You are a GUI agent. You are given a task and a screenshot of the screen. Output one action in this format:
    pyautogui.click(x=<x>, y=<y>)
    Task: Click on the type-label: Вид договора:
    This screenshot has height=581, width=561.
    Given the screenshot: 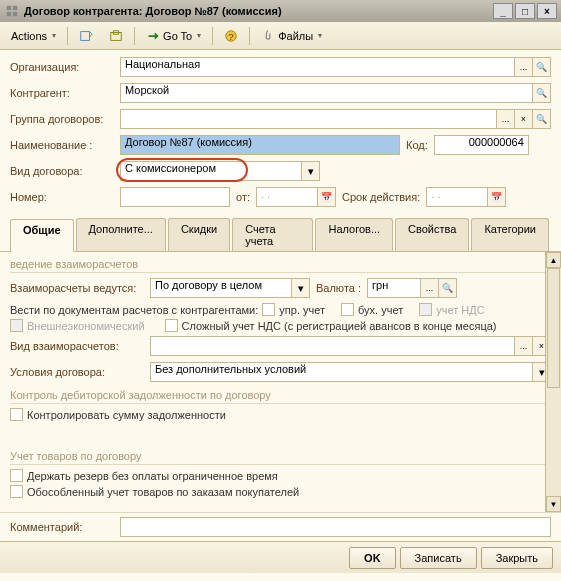 What is the action you would take?
    pyautogui.click(x=65, y=171)
    